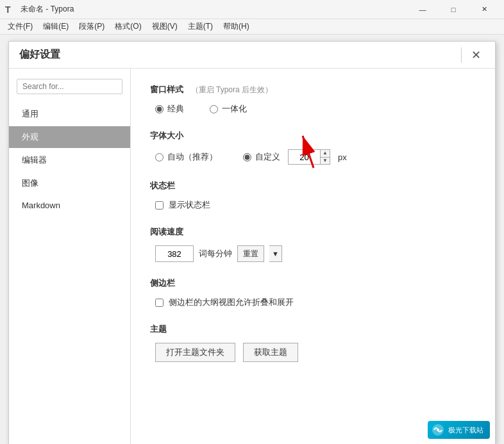 The width and height of the screenshot is (504, 444). I want to click on radio-custom-label: 自定义, so click(268, 157).